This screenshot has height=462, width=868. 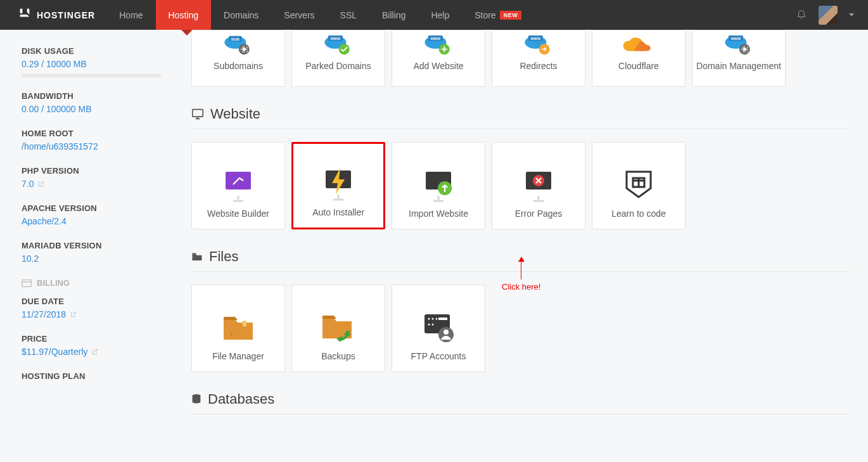 What do you see at coordinates (338, 356) in the screenshot?
I see `tile-label: Backups` at bounding box center [338, 356].